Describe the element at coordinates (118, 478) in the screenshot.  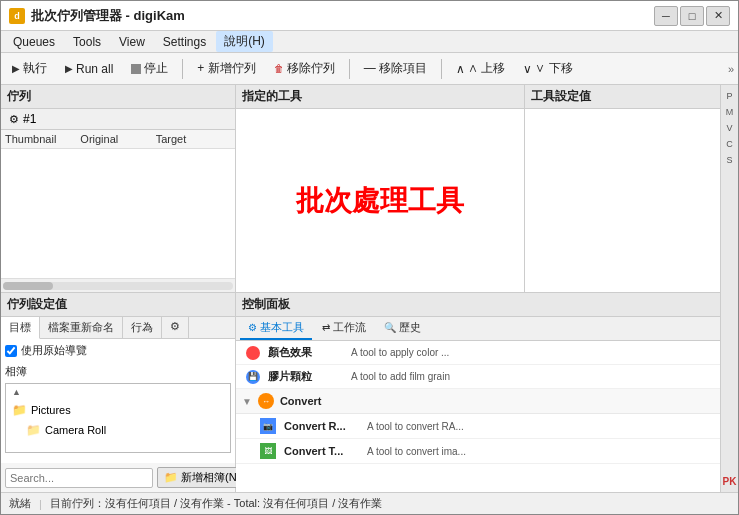
I see `queue-settings-bottom: 📁 新增相簿(N)` at that location.